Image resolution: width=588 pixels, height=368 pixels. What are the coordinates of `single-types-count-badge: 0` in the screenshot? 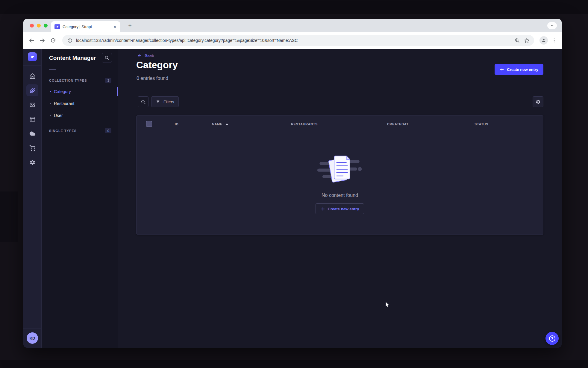 It's located at (108, 130).